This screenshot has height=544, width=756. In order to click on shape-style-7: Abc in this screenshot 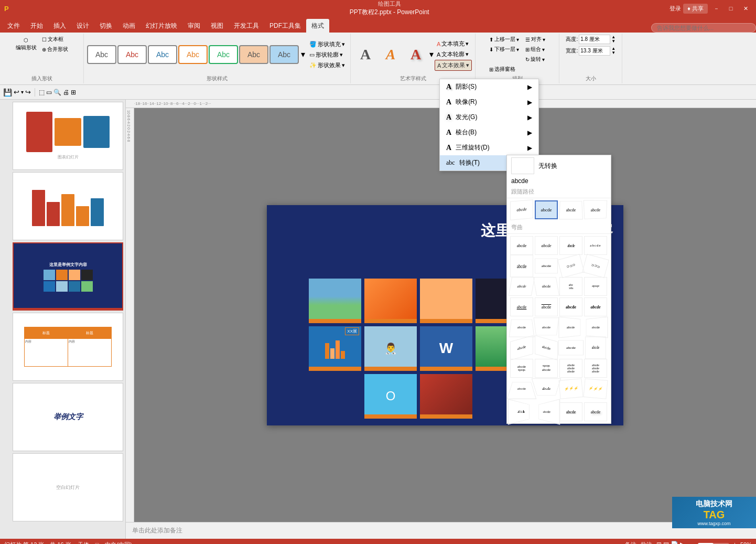, I will do `click(284, 55)`.